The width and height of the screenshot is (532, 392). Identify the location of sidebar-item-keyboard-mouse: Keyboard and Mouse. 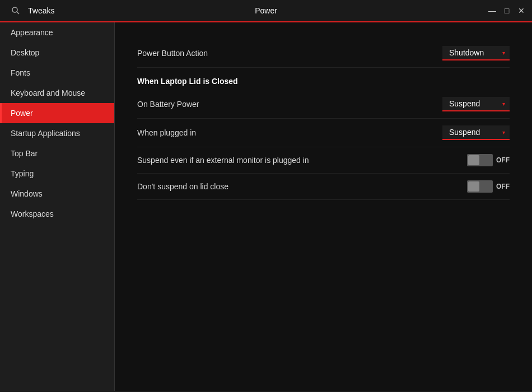
(57, 93).